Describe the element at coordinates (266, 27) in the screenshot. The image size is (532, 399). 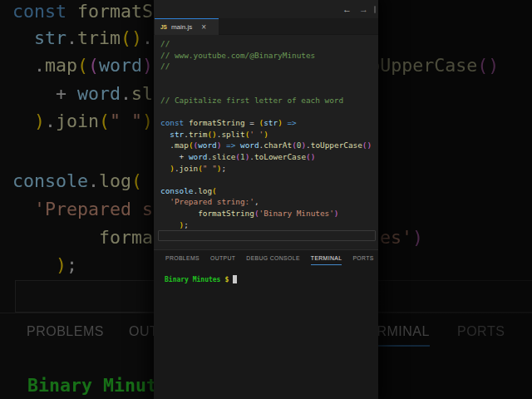
I see `editor-tab-bar: JS main.js ×` at that location.